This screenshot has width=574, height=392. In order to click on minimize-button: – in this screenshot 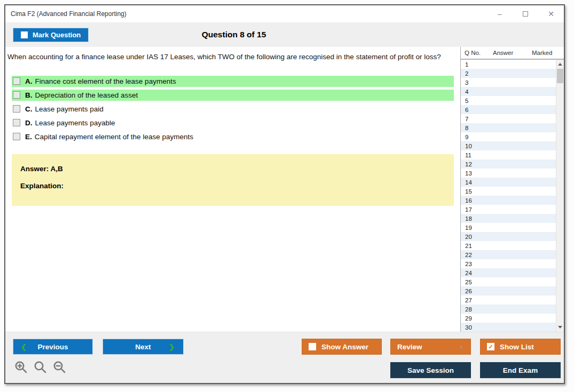, I will do `click(500, 14)`.